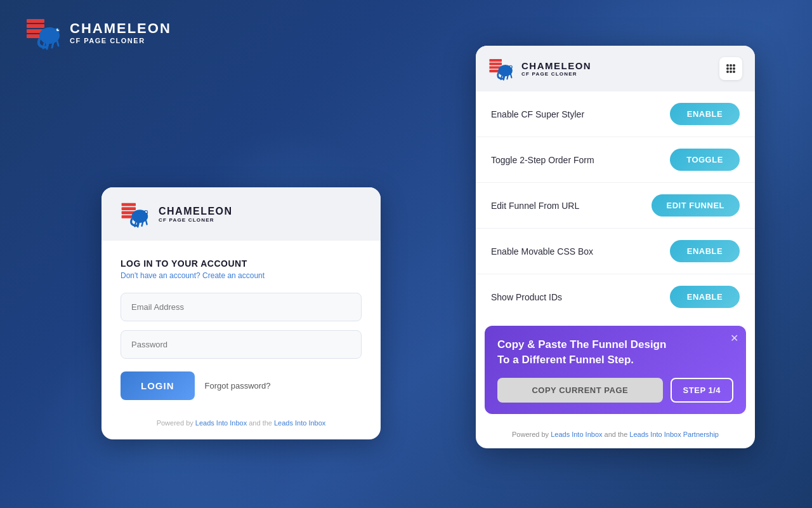  Describe the element at coordinates (241, 307) in the screenshot. I see `email-input` at that location.